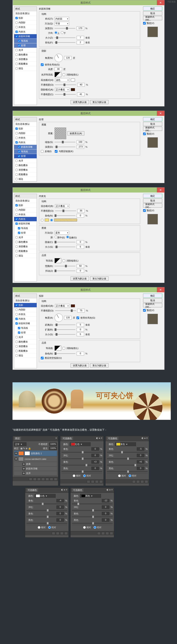 The width and height of the screenshot is (177, 644). What do you see at coordinates (26, 342) in the screenshot?
I see `style-item: 颜色叠加` at bounding box center [26, 342].